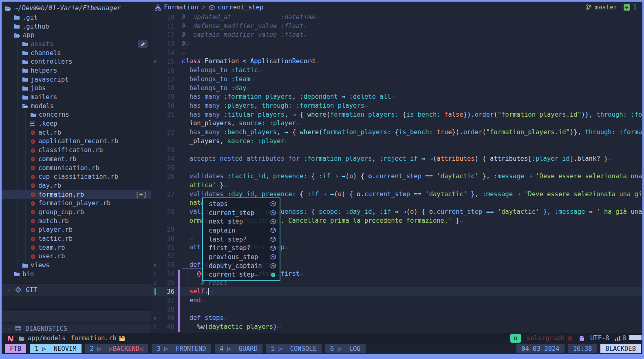 The height and width of the screenshot is (359, 644). What do you see at coordinates (167, 106) in the screenshot?
I see `line-number: 20` at bounding box center [167, 106].